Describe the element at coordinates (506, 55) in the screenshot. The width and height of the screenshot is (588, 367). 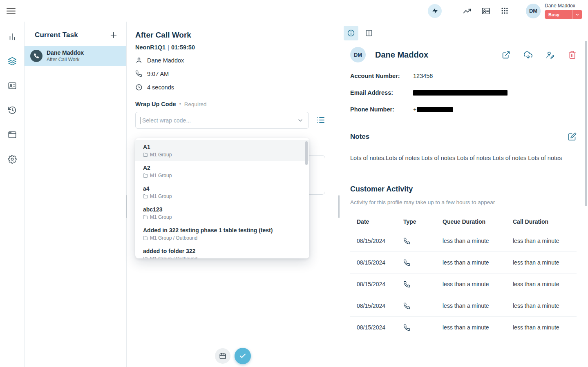
I see `open-external-button` at that location.